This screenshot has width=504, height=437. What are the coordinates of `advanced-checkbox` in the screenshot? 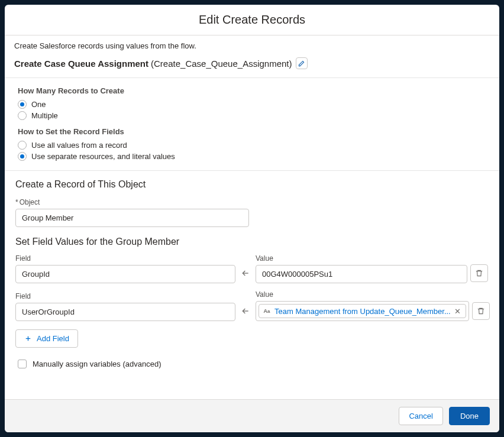 It's located at (22, 364).